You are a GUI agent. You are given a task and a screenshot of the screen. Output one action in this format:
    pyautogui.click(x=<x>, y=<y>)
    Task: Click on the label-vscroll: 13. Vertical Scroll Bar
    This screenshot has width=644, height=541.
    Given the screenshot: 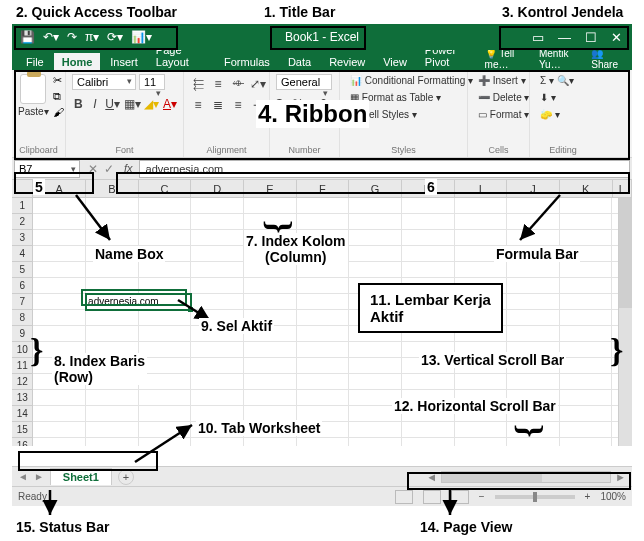 What is the action you would take?
    pyautogui.click(x=492, y=360)
    